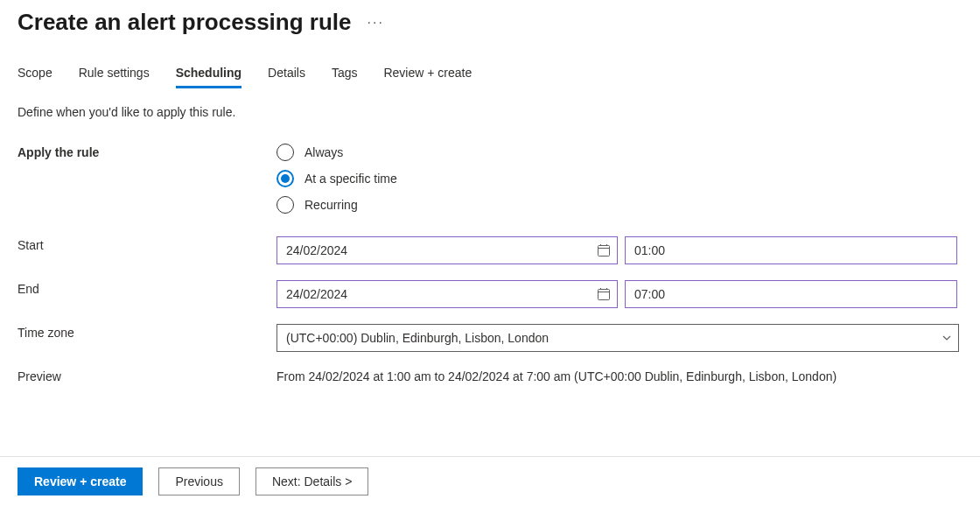 The height and width of the screenshot is (506, 980). What do you see at coordinates (184, 23) in the screenshot?
I see `page-title: Create an alert processing rule` at bounding box center [184, 23].